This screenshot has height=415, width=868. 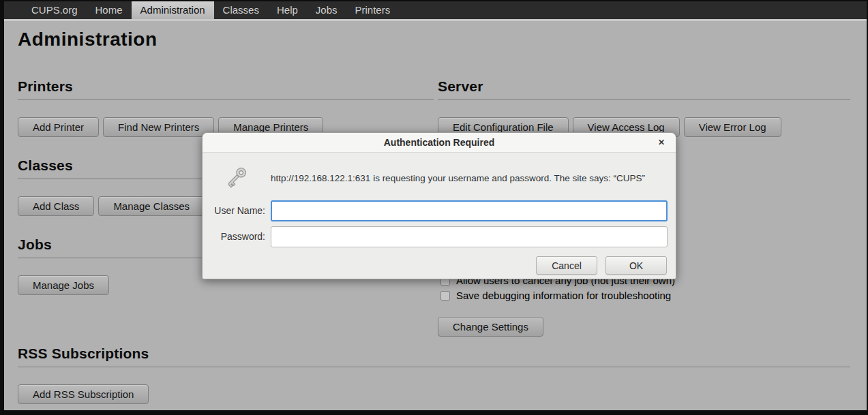 What do you see at coordinates (237, 177) in the screenshot?
I see `key-icon` at bounding box center [237, 177].